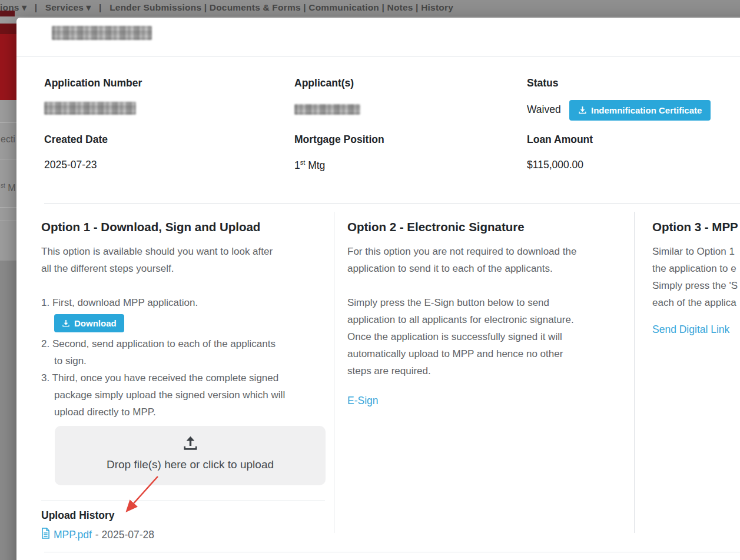 The image size is (740, 560). Describe the element at coordinates (71, 165) in the screenshot. I see `created-date-value: 2025-07-23` at that location.